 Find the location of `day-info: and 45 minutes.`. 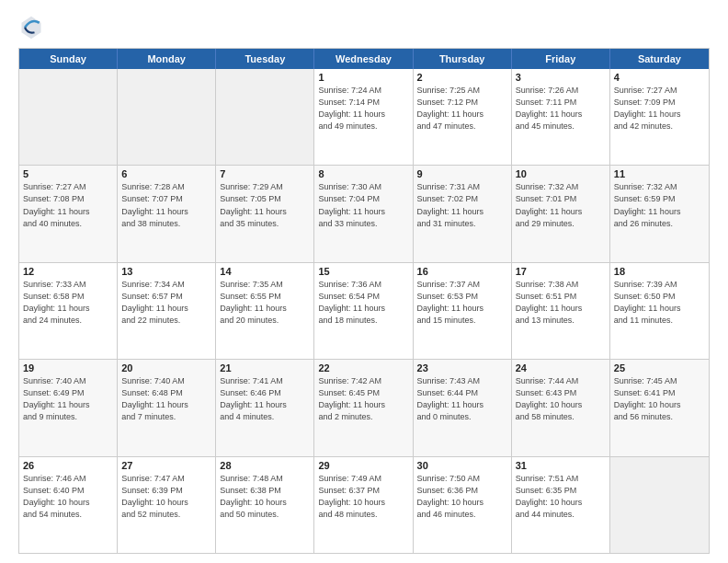

day-info: and 45 minutes. is located at coordinates (561, 127).